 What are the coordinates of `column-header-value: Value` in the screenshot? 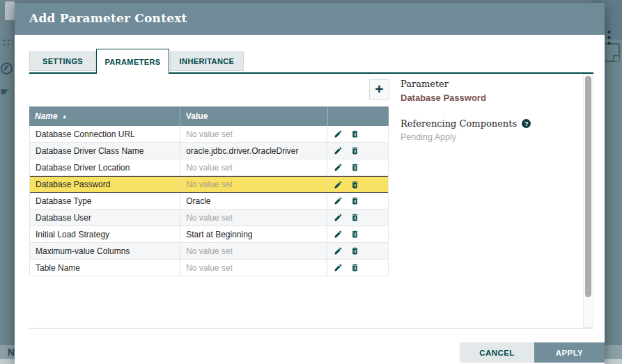 It's located at (254, 116).